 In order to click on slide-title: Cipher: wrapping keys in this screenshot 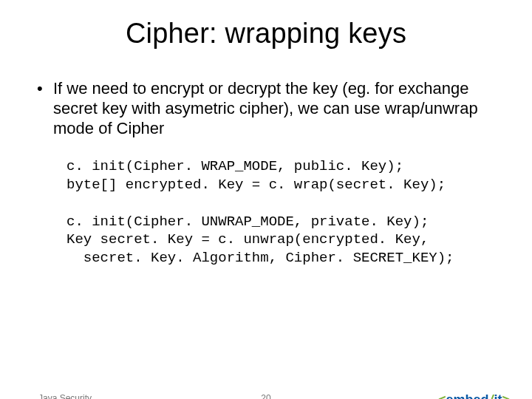, I will do `click(266, 34)`.